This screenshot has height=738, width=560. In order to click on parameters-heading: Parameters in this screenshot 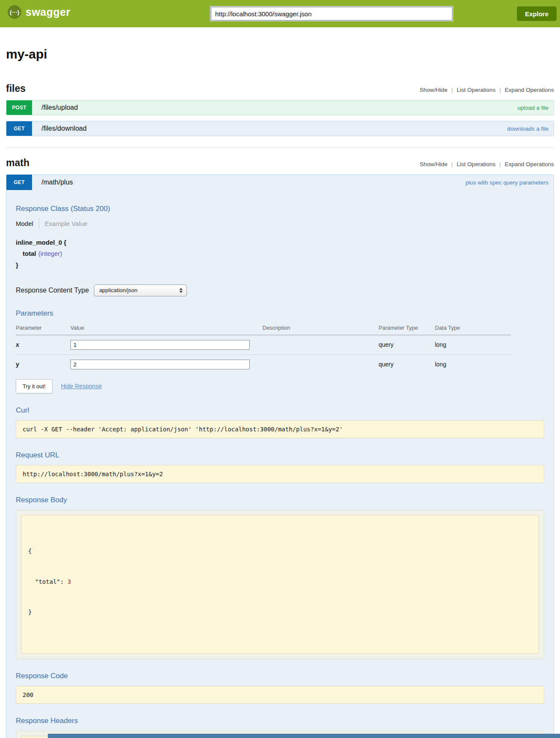, I will do `click(282, 313)`.